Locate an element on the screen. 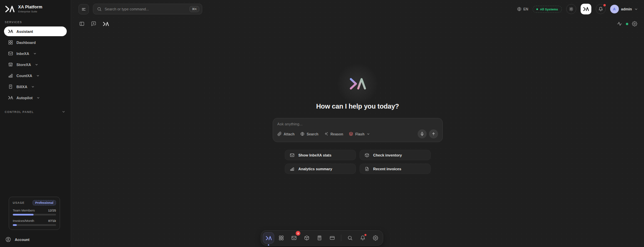  dock-billing is located at coordinates (332, 238).